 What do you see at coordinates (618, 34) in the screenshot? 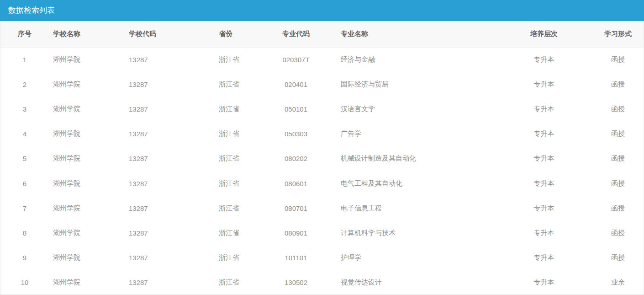
I see `column-header-study_form: 学习形式` at bounding box center [618, 34].